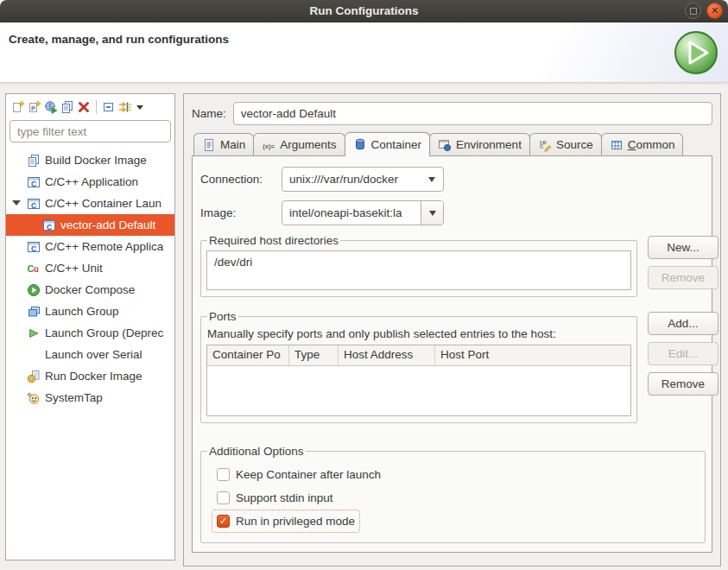 The height and width of the screenshot is (570, 728). What do you see at coordinates (90, 333) in the screenshot?
I see `tree-item-launch-group-deprecated: Launch Group (Deprec` at bounding box center [90, 333].